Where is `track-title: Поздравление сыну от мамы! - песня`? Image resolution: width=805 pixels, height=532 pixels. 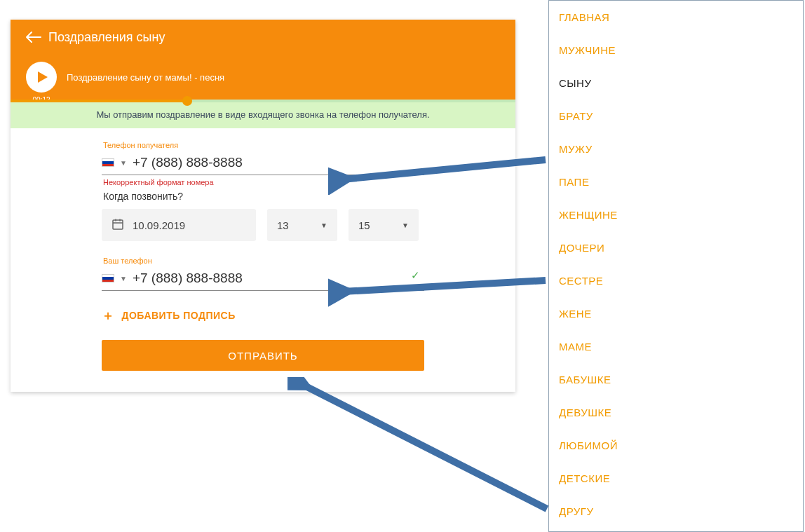
track-title: Поздравление сыну от мамы! - песня is located at coordinates (146, 77).